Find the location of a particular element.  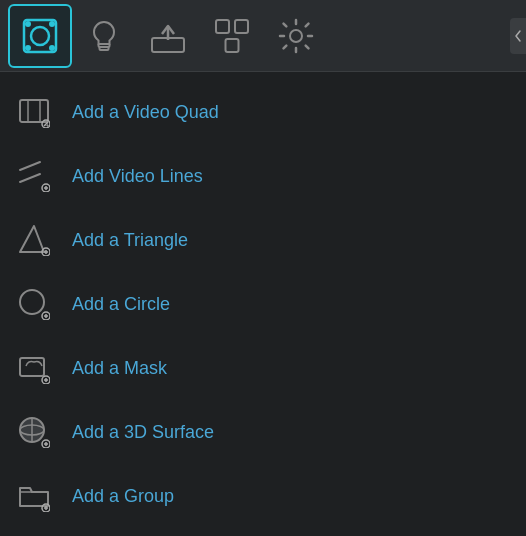

menu-label-3d-surface: Add a 3D Surface is located at coordinates (143, 432).